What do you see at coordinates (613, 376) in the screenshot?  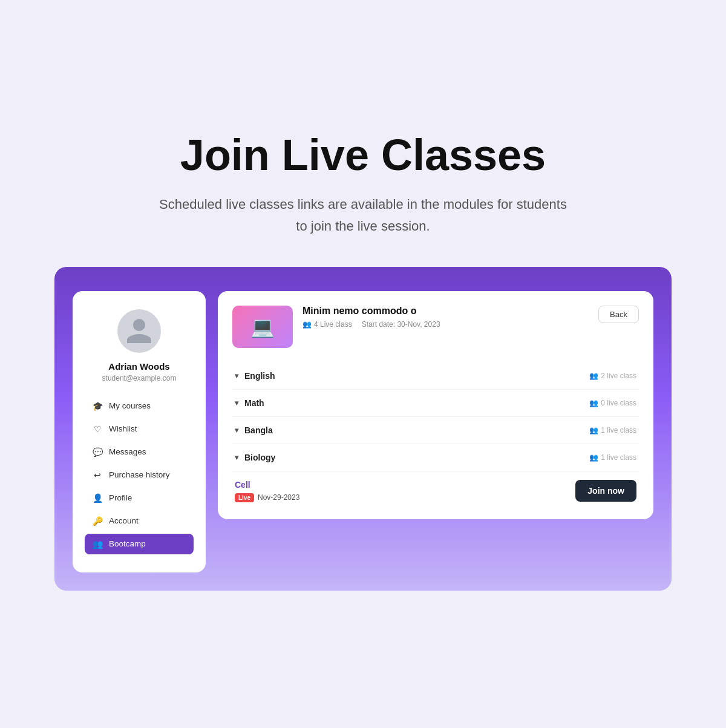 I see `module-right: 👥 2 live class` at bounding box center [613, 376].